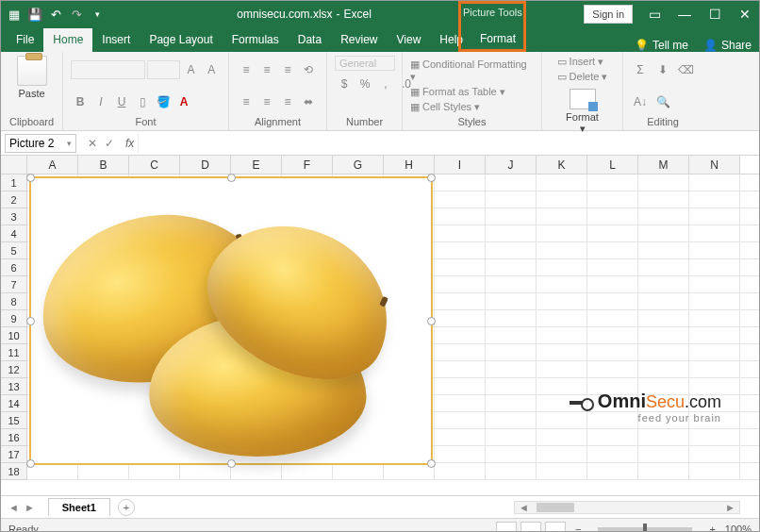  I want to click on zoom-in-button: +, so click(712, 528).